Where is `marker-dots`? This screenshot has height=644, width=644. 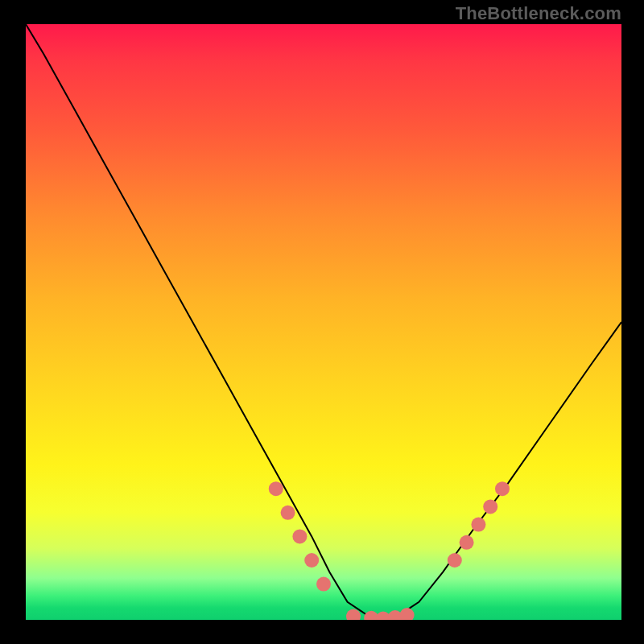 marker-dots is located at coordinates (390, 551).